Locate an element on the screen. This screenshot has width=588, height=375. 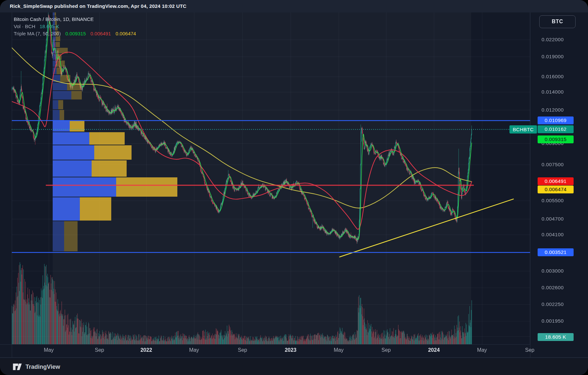
price-axis-label: 0.004100 is located at coordinates (553, 235).